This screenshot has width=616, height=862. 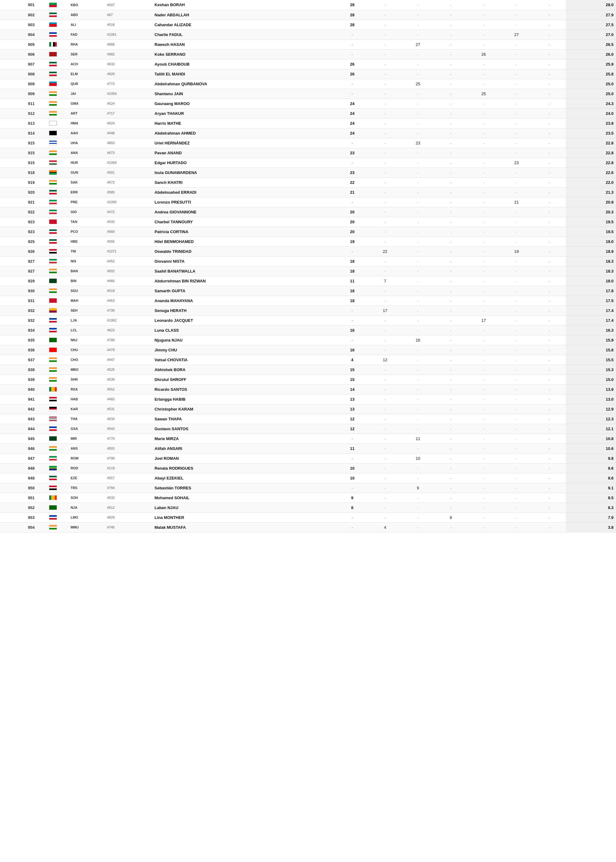 I want to click on rank-cell: 945, so click(x=18, y=438).